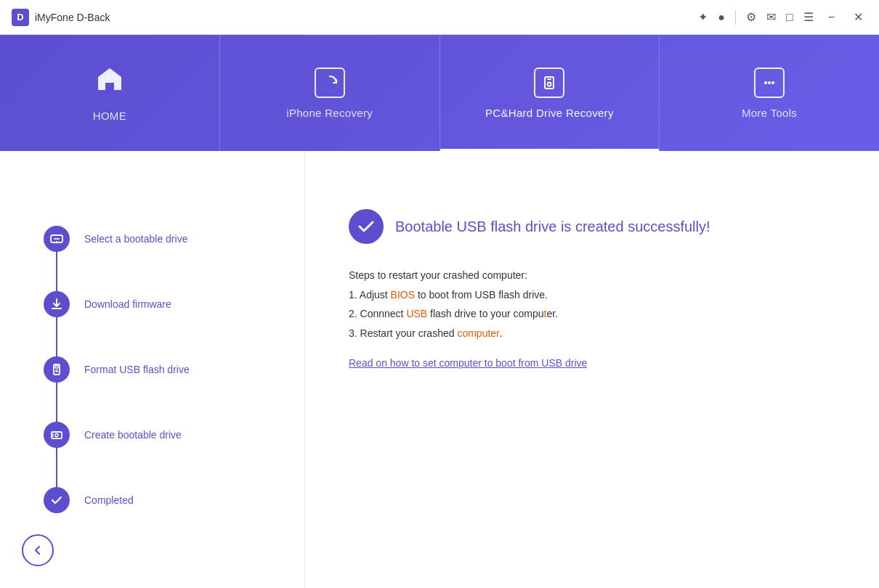 The width and height of the screenshot is (879, 588). Describe the element at coordinates (61, 17) in the screenshot. I see `title-left: D iMyFone D-Back` at that location.